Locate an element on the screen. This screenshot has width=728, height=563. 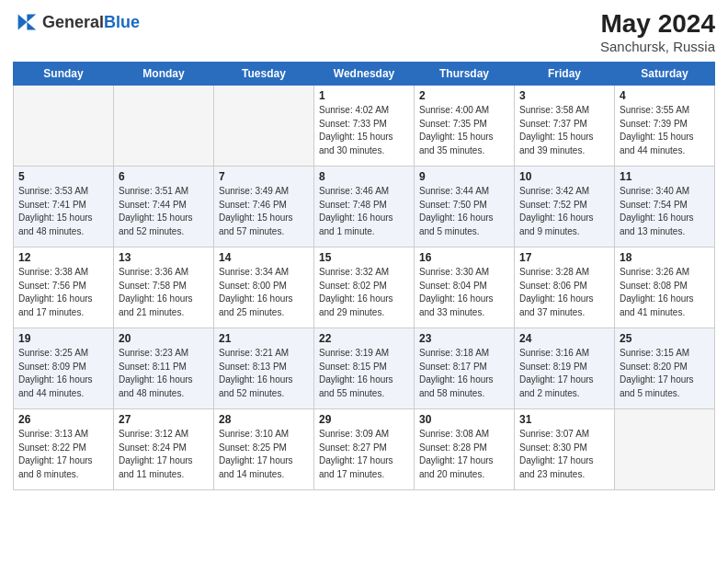
calendar-cell: 27Sunrise: 3:12 AMSunset: 8:24 PMDayligh… is located at coordinates (164, 450).